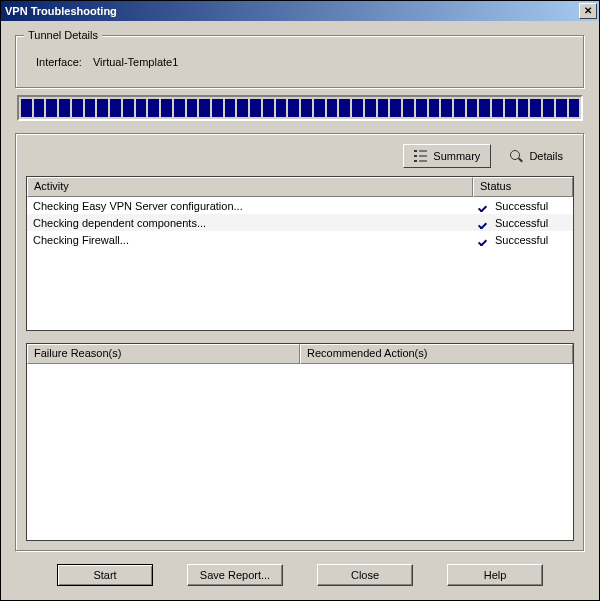 This screenshot has width=600, height=601. What do you see at coordinates (250, 206) in the screenshot?
I see `activity-cell: Checking Easy VPN Server configuration..…` at bounding box center [250, 206].